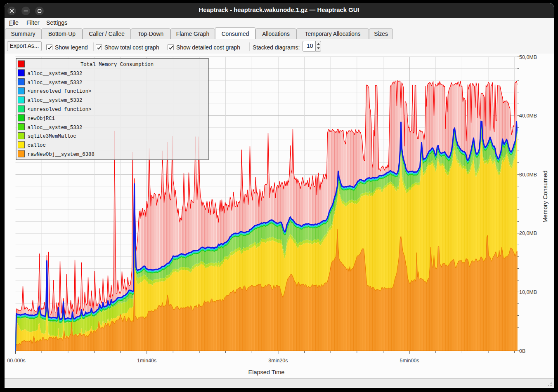  Describe the element at coordinates (266, 372) in the screenshot. I see `svg-text: Elapsed Time` at that location.